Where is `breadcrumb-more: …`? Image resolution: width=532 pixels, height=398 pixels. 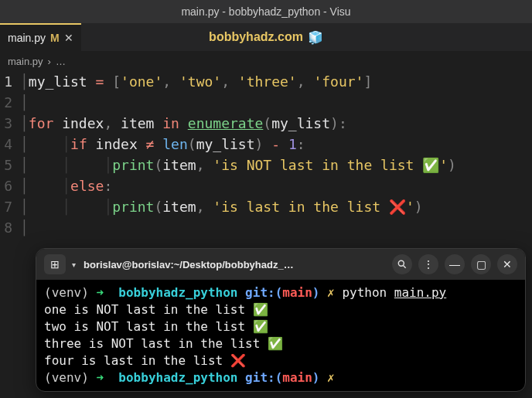
breadcrumb-more: … is located at coordinates (60, 62).